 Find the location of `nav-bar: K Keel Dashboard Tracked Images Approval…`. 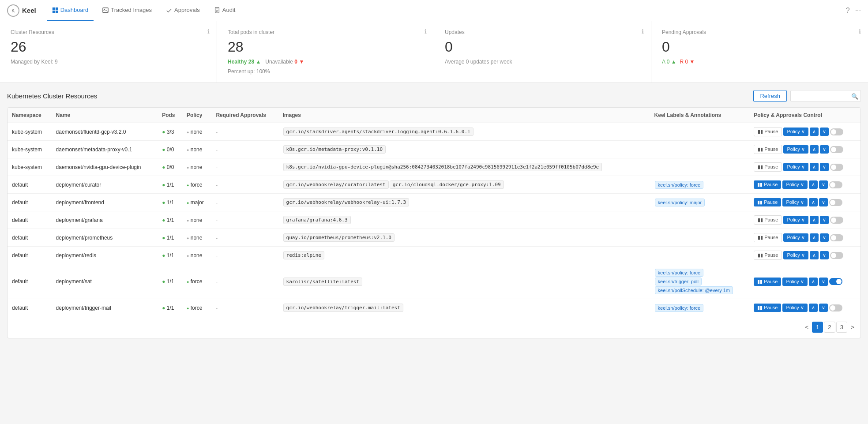

nav-bar: K Keel Dashboard Tracked Images Approval… is located at coordinates (434, 11).